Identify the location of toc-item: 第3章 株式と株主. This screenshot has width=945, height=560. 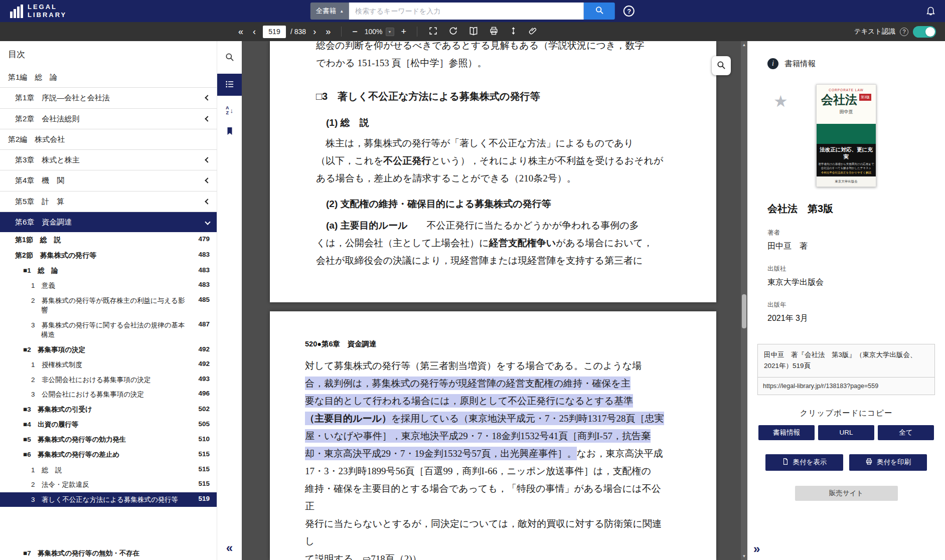
(108, 160).